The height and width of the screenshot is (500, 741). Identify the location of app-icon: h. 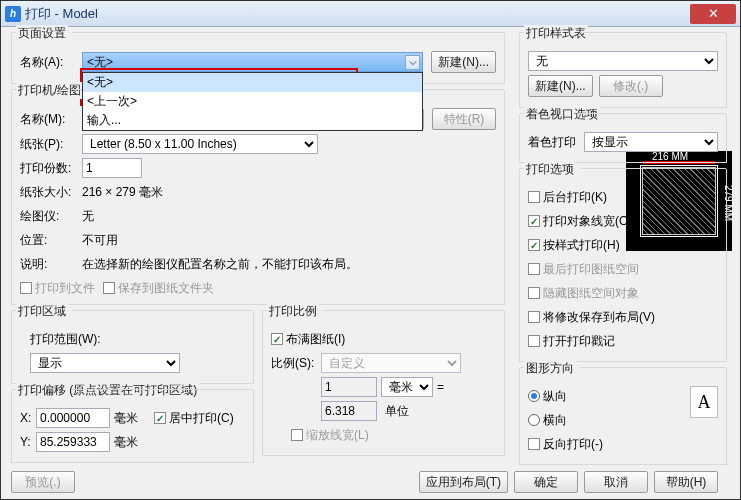
(13, 14).